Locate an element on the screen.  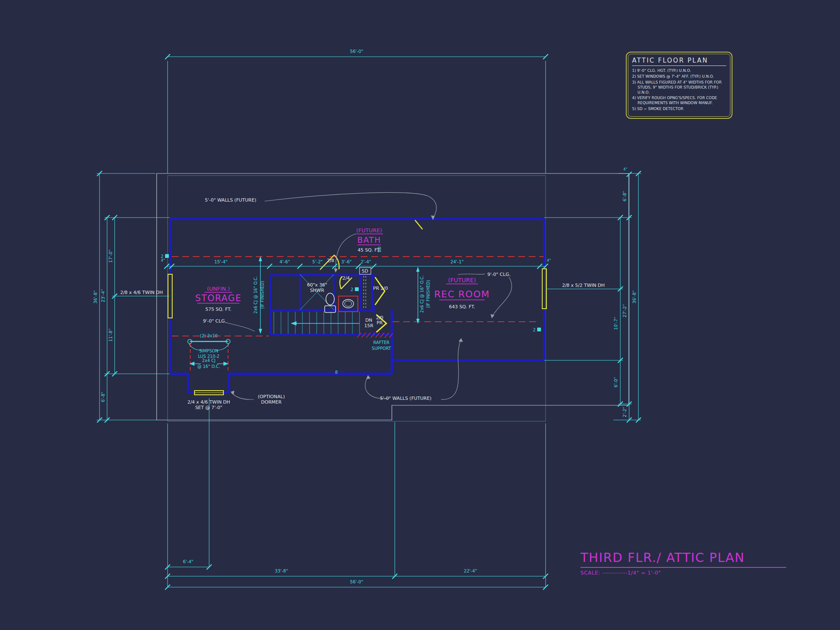
dim-right-window: 10'-7" is located at coordinates (616, 323).